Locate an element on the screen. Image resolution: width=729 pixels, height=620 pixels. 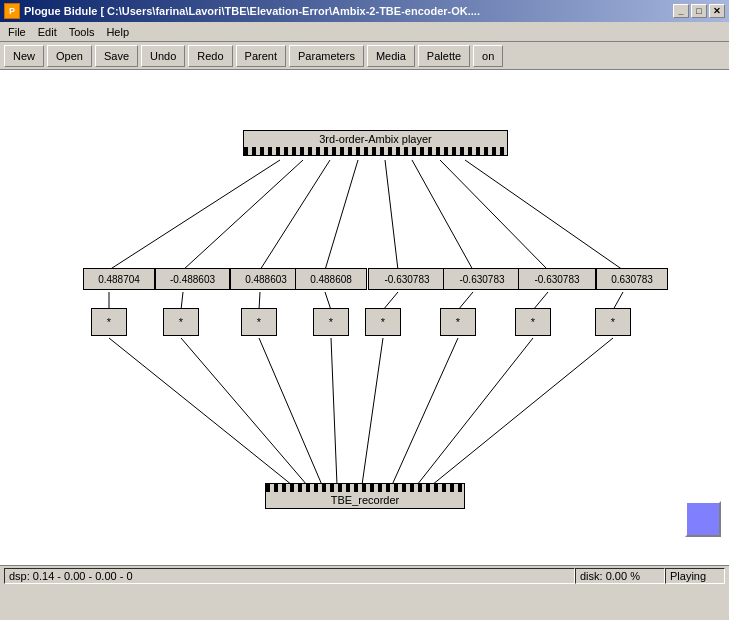
media-button: Media is located at coordinates (391, 56).